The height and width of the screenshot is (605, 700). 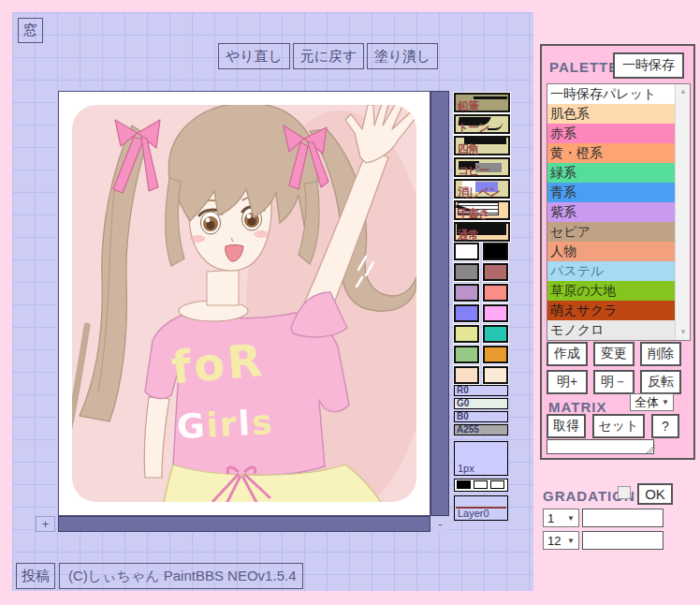 I want to click on rgba-value-b: B0, so click(x=481, y=417).